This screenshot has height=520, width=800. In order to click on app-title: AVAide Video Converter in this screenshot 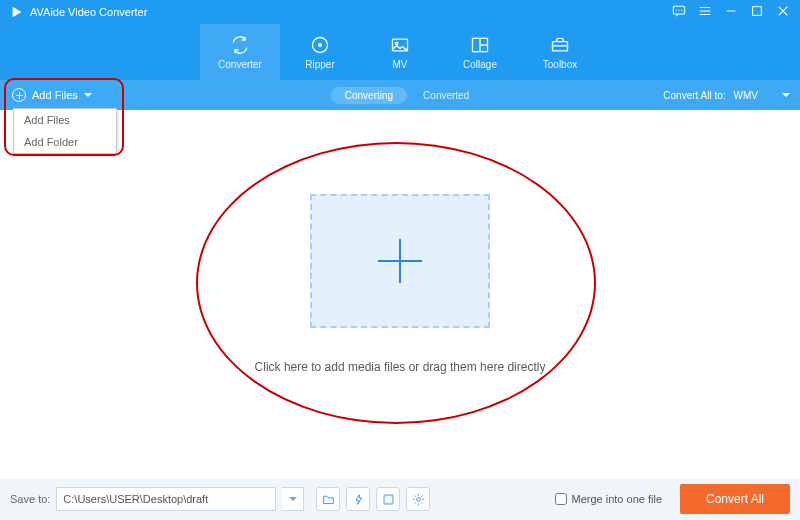, I will do `click(351, 12)`.